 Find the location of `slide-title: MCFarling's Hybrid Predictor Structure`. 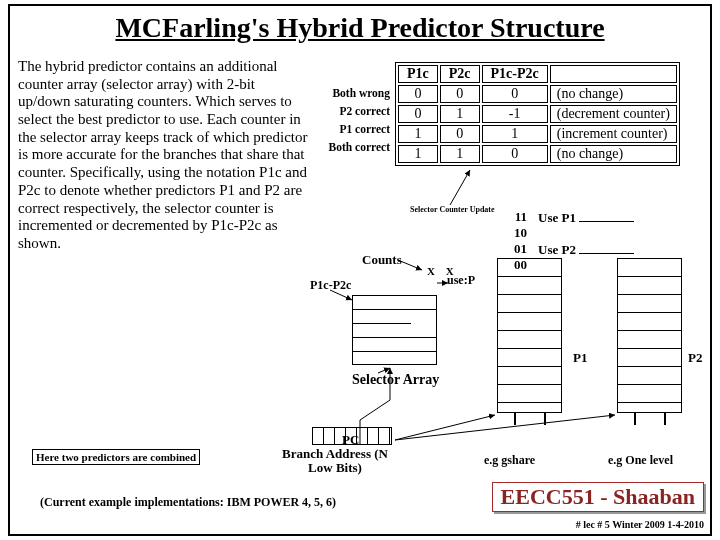

slide-title: MCFarling's Hybrid Predictor Structure is located at coordinates (360, 25).